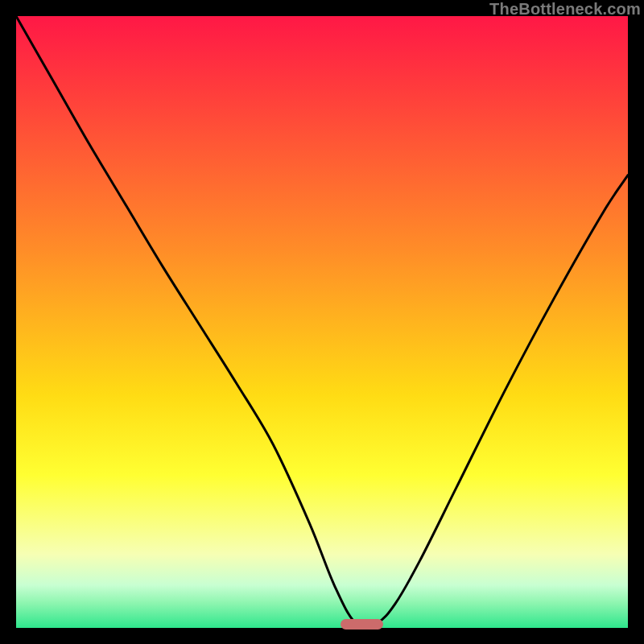 This screenshot has height=644, width=644. Describe the element at coordinates (362, 625) in the screenshot. I see `optimal-marker` at that location.